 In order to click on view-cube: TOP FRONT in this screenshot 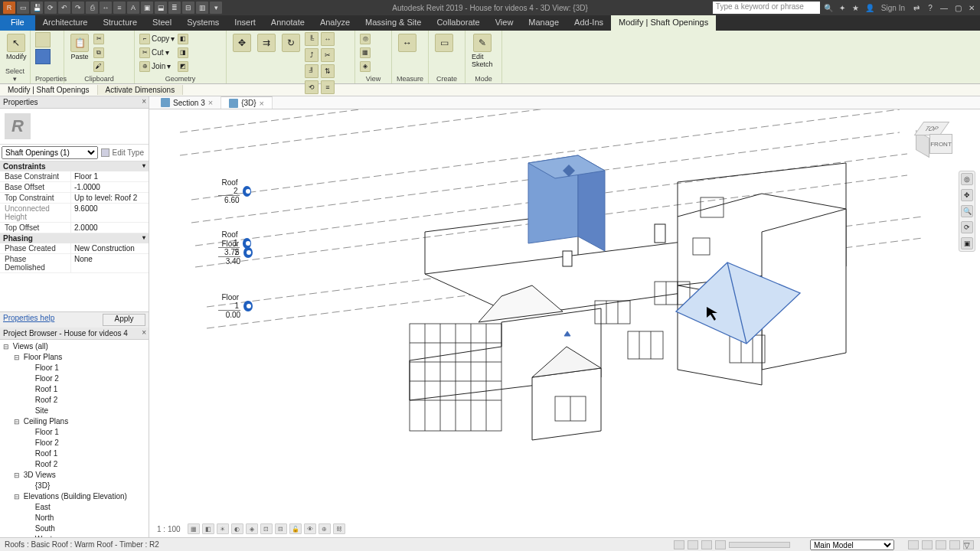, I will do `click(936, 140)`.